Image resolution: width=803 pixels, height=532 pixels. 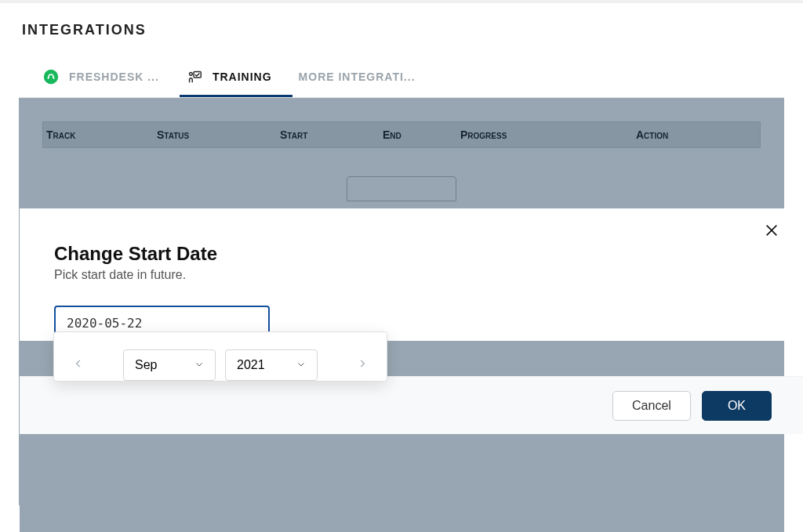 I want to click on datepicker-selects: Sep 2021, so click(x=220, y=365).